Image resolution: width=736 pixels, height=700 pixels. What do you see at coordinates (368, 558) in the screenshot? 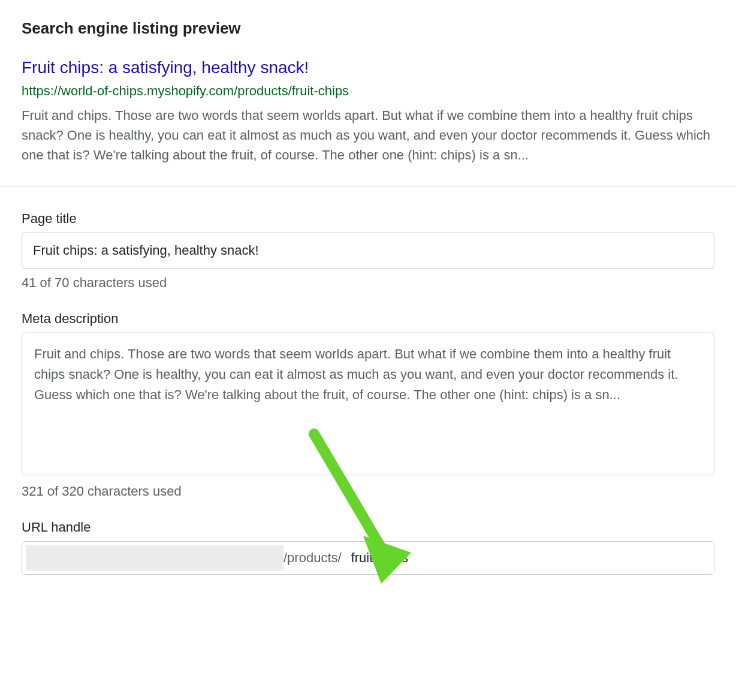
I see `url-handle-container: /products/` at bounding box center [368, 558].